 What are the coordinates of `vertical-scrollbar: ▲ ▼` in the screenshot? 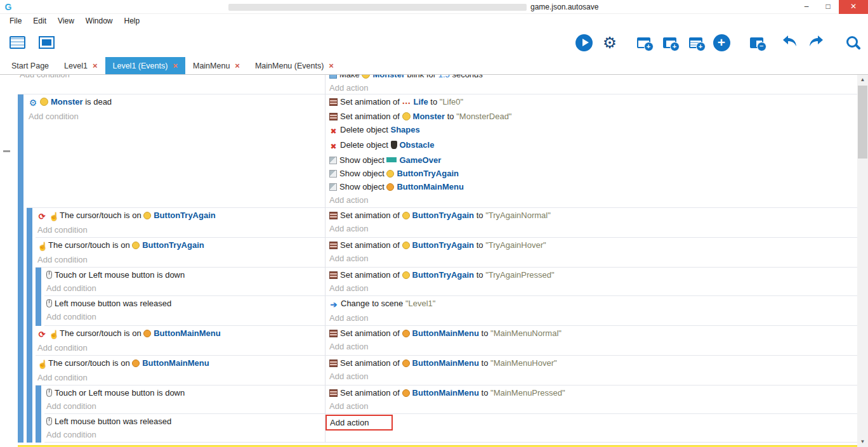 It's located at (863, 261).